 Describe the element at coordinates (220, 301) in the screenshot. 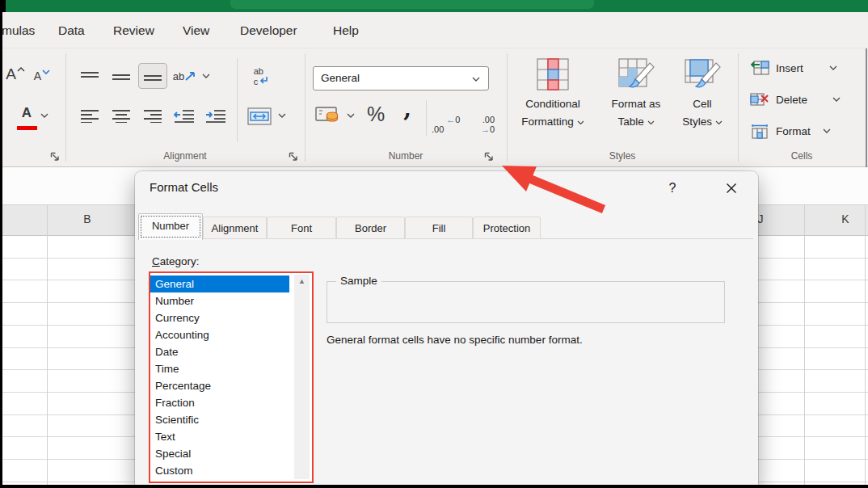

I see `category-option: Number` at that location.